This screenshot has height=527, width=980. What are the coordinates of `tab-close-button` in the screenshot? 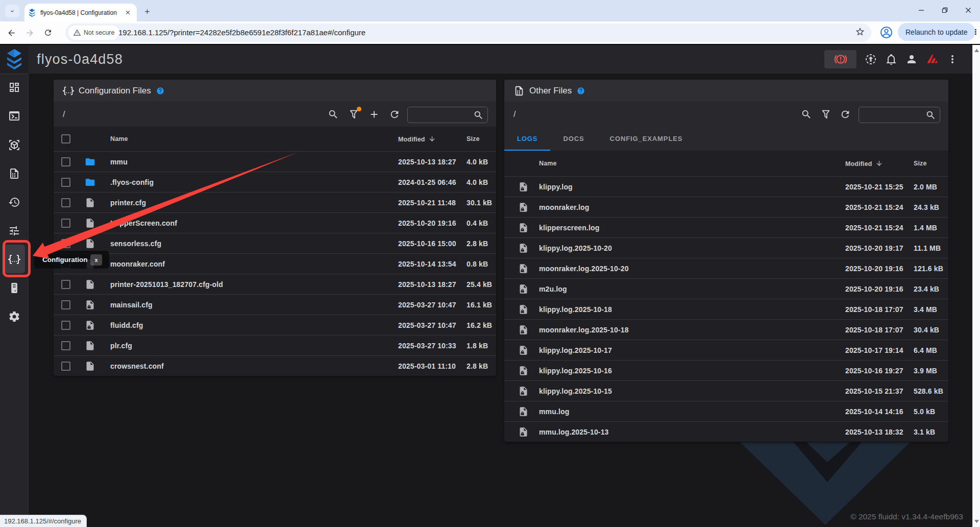 It's located at (128, 13).